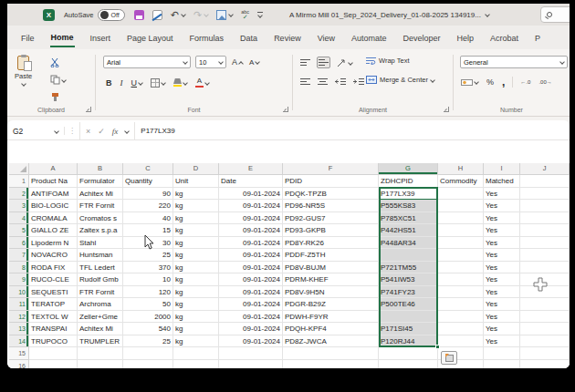 Image resolution: width=575 pixels, height=392 pixels. I want to click on cell-D1: Unit, so click(196, 181).